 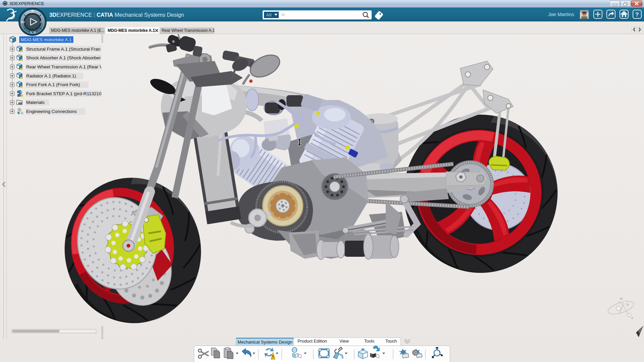 What do you see at coordinates (23, 22) in the screenshot?
I see `svg-text: 3D` at bounding box center [23, 22].